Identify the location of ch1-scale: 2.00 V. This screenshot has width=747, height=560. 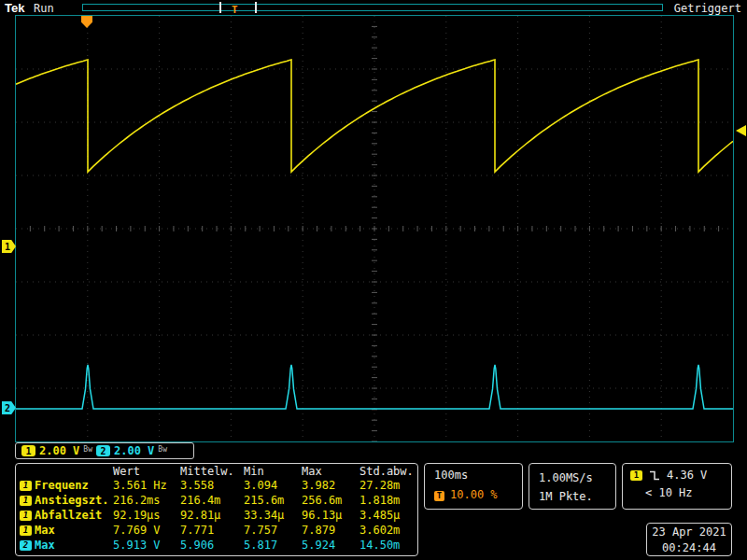
(60, 451).